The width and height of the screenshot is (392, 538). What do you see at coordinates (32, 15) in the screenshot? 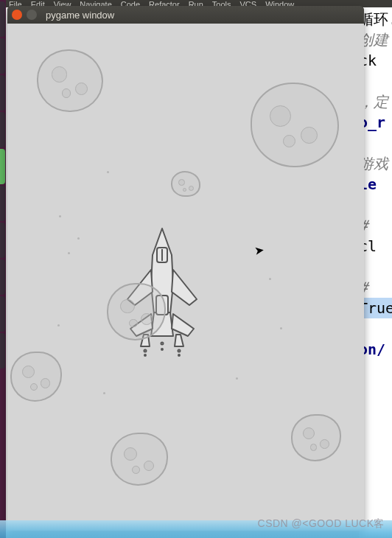
I see `minimize-icon` at bounding box center [32, 15].